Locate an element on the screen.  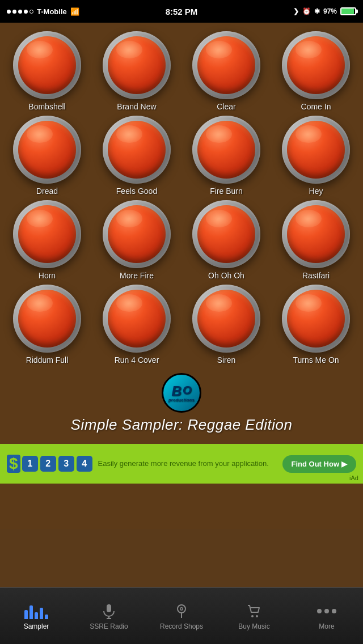
tab-bar: Sampler SSRE Radio Record Shops is located at coordinates (182, 616).